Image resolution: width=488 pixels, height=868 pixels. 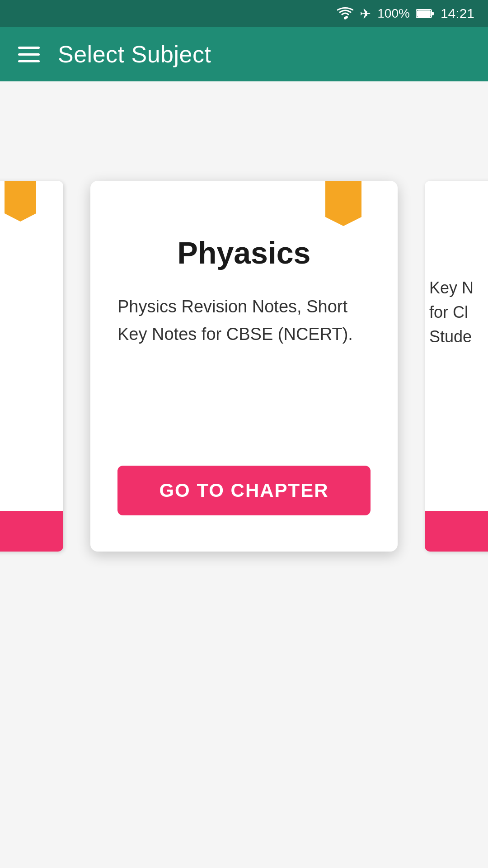 What do you see at coordinates (451, 312) in the screenshot?
I see `right-text-line-2: for Cl` at bounding box center [451, 312].